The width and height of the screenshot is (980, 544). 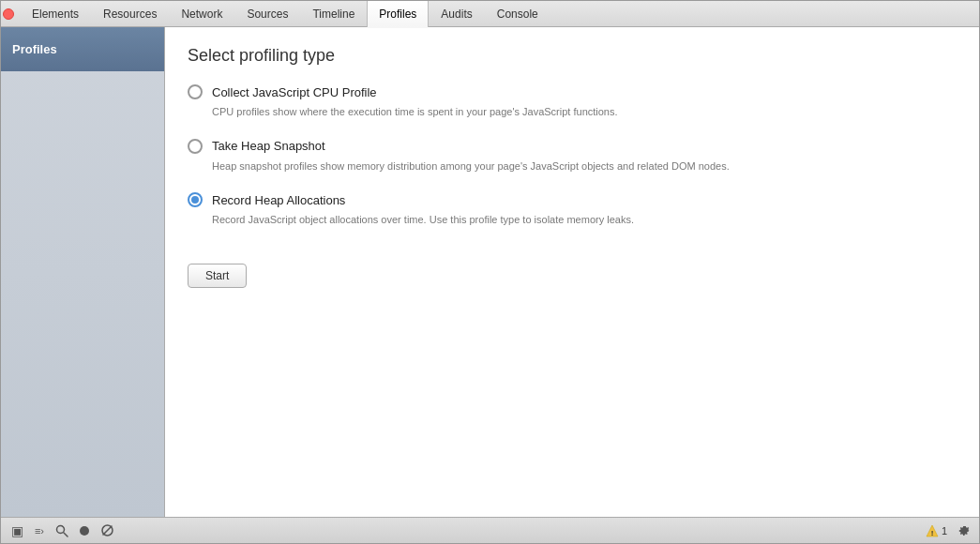 What do you see at coordinates (572, 219) in the screenshot?
I see `option-desc-heap-allocations: Record JavaScript object allocations ove…` at bounding box center [572, 219].